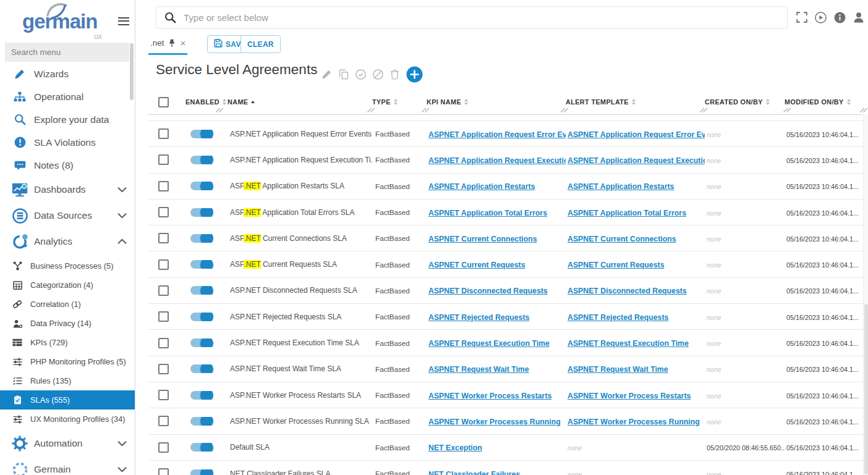 The height and width of the screenshot is (475, 868). What do you see at coordinates (361, 74) in the screenshot?
I see `approve-button` at bounding box center [361, 74].